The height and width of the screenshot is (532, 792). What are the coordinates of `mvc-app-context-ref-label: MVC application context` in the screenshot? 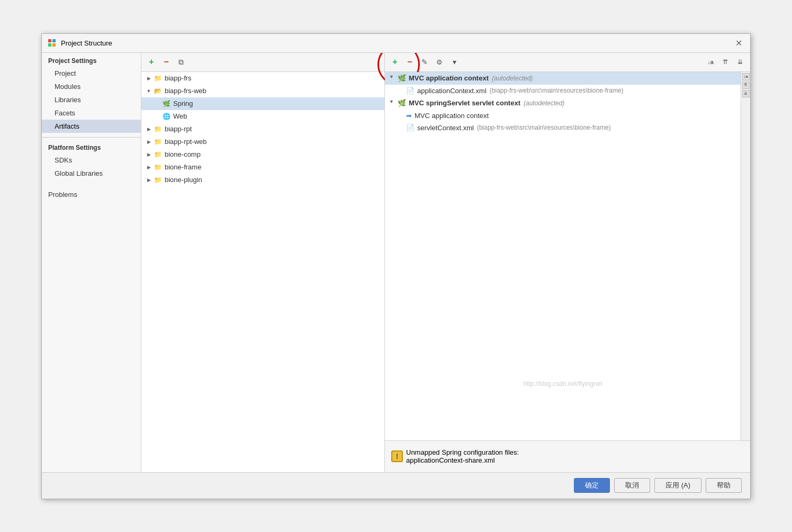 It's located at (452, 115).